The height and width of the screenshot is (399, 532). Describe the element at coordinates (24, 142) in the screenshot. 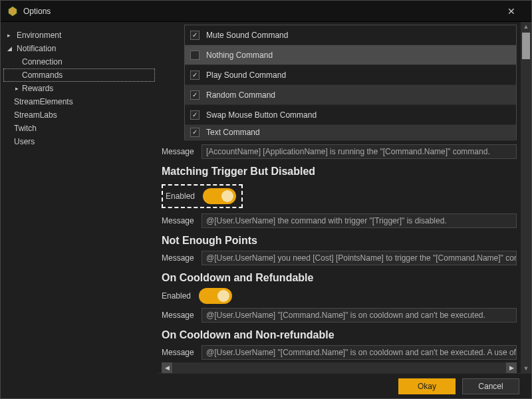

I see `tree-label: Users` at that location.